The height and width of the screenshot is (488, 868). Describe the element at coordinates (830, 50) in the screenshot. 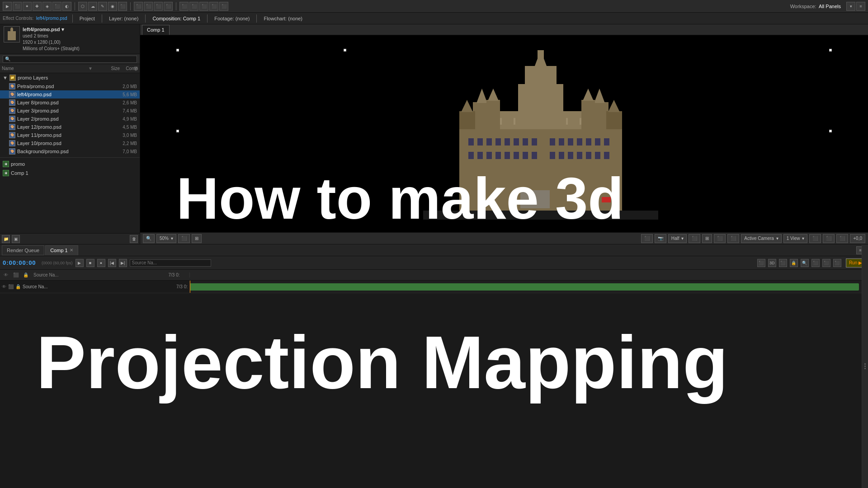

I see `transform-handle-tr` at that location.